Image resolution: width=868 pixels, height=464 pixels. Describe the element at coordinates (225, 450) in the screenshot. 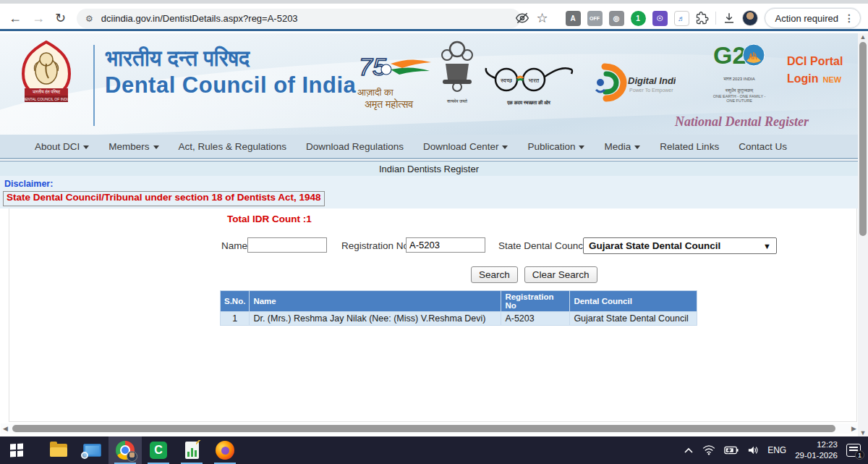

I see `firefox-button` at that location.